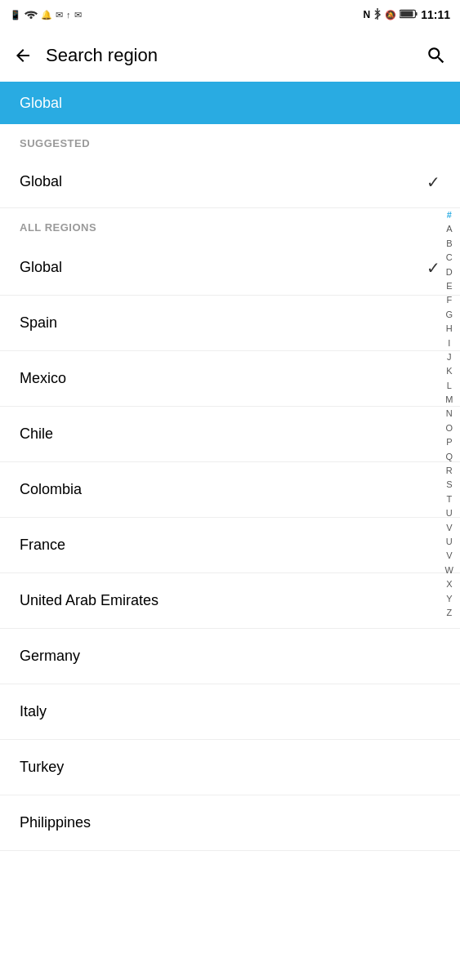 The width and height of the screenshot is (460, 980). Describe the element at coordinates (223, 268) in the screenshot. I see `region-global-label: Global` at that location.